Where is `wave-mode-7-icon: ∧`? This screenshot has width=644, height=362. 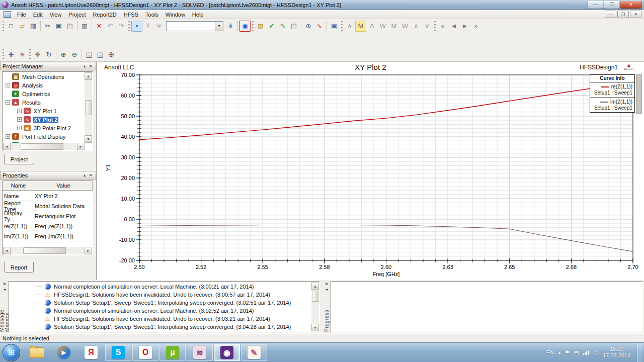 wave-mode-7-icon: ∧ is located at coordinates (416, 26).